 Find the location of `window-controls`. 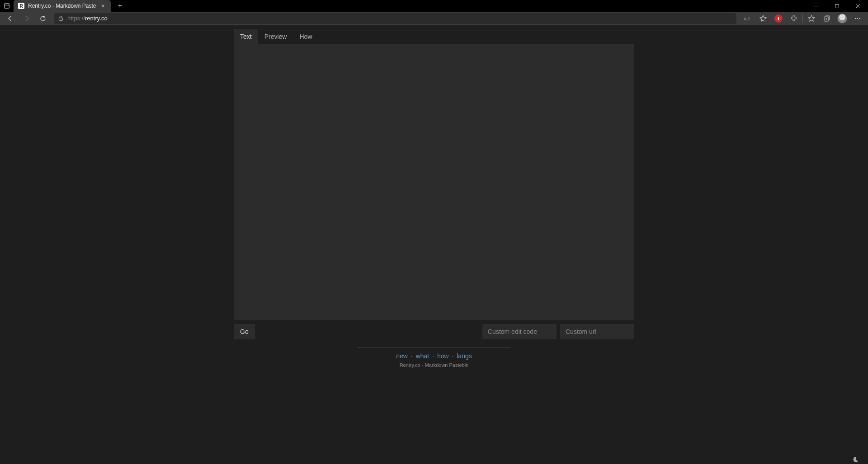

window-controls is located at coordinates (837, 6).